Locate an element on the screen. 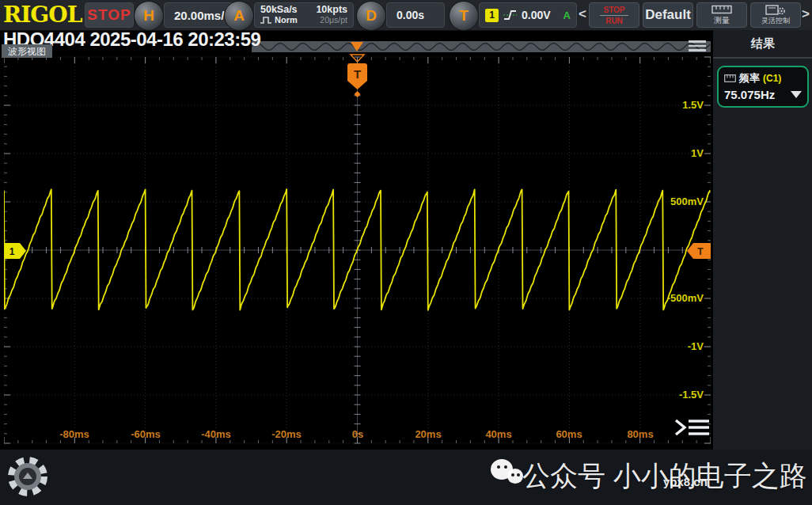  toolbar-scroll-left-icon: < is located at coordinates (582, 14).